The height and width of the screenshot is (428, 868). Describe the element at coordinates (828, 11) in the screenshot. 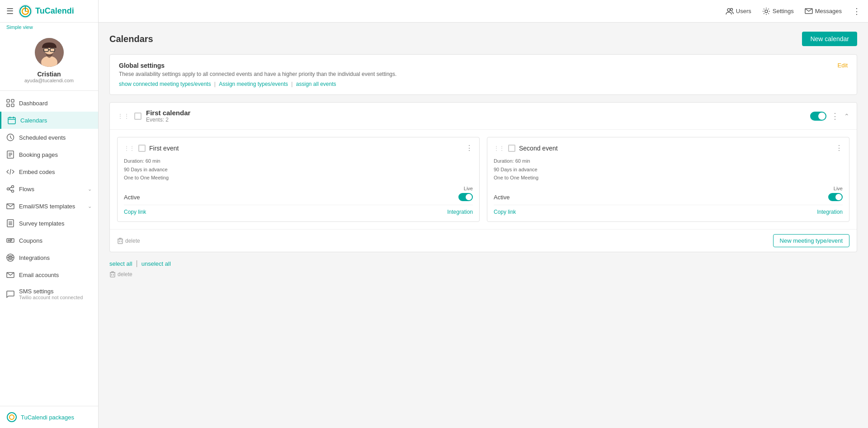

I see `messages-label: Messages` at that location.